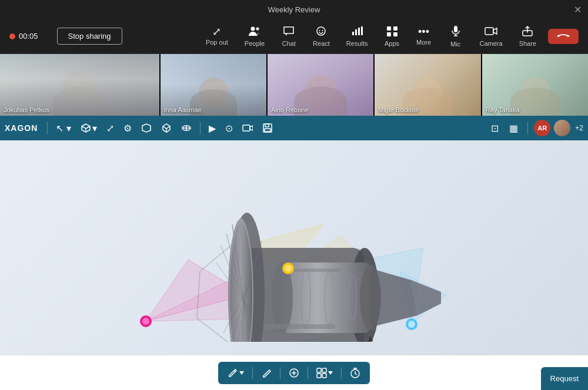 The width and height of the screenshot is (588, 390). I want to click on settings-tool: ⚙, so click(128, 128).